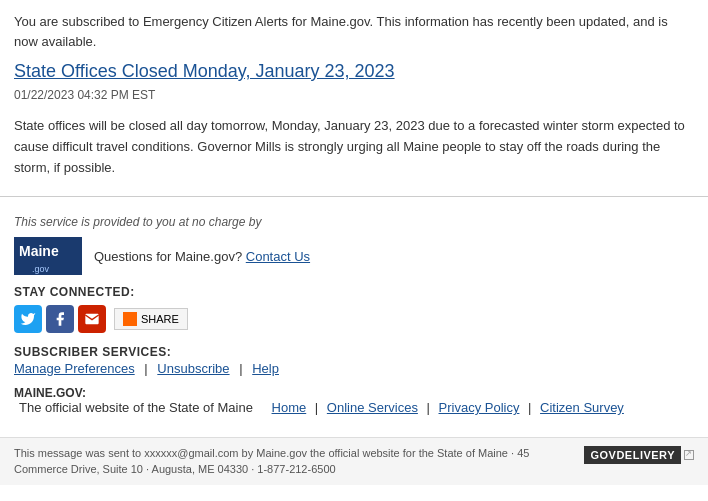 The height and width of the screenshot is (501, 708). Describe the element at coordinates (372, 408) in the screenshot. I see `online-services-link: Online Services` at that location.